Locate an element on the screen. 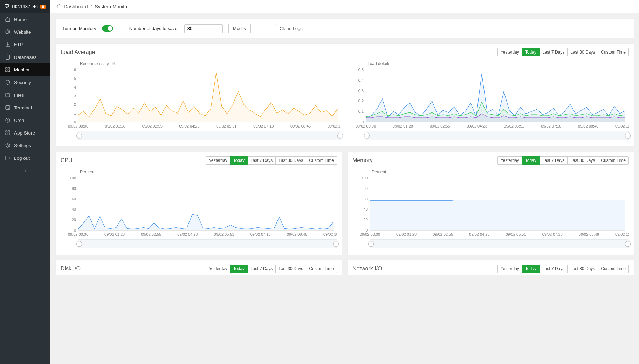 Image resolution: width=639 pixels, height=364 pixels. svg-text: 09/02 08:46 is located at coordinates (297, 234).